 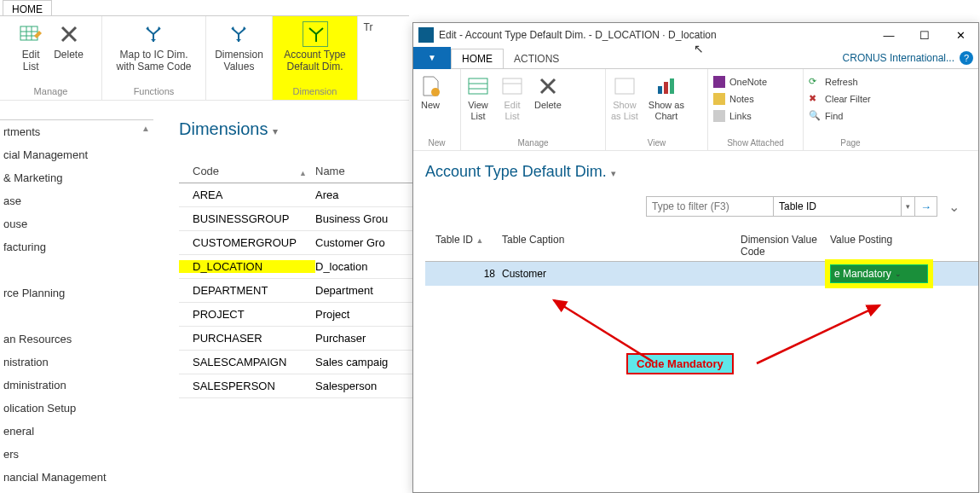 What do you see at coordinates (51, 92) in the screenshot?
I see `group-label: Manage` at bounding box center [51, 92].